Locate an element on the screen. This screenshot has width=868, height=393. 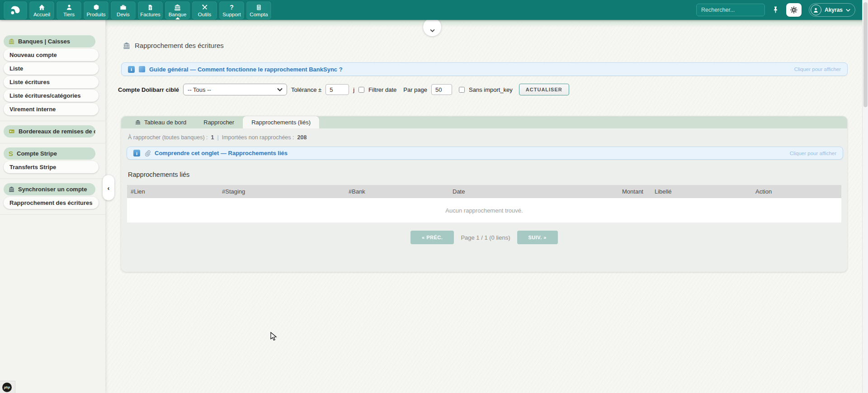
collapse-topbar-button is located at coordinates (432, 27).